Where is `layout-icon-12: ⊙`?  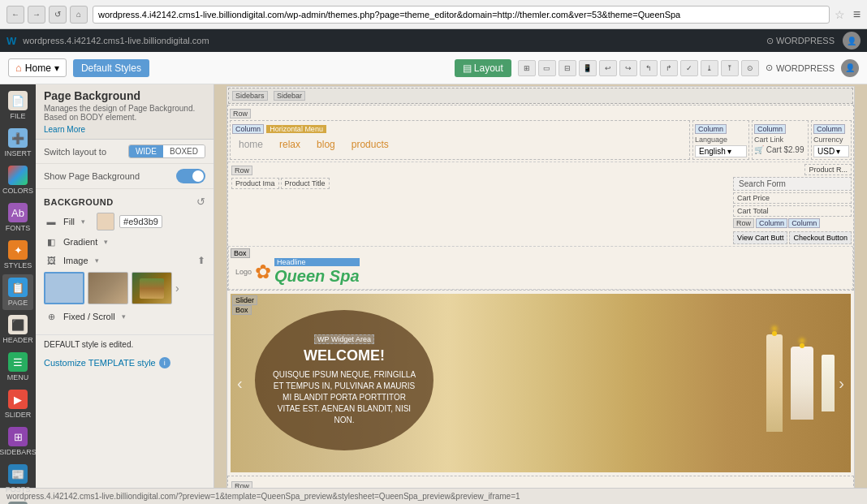 layout-icon-12: ⊙ is located at coordinates (750, 68).